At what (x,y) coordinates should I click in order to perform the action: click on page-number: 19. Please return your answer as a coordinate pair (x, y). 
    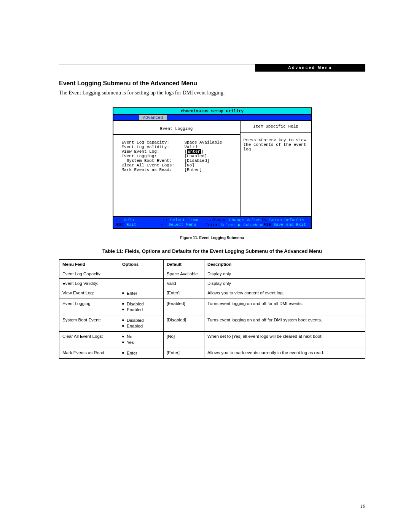
    Looking at the image, I should click on (363, 506).